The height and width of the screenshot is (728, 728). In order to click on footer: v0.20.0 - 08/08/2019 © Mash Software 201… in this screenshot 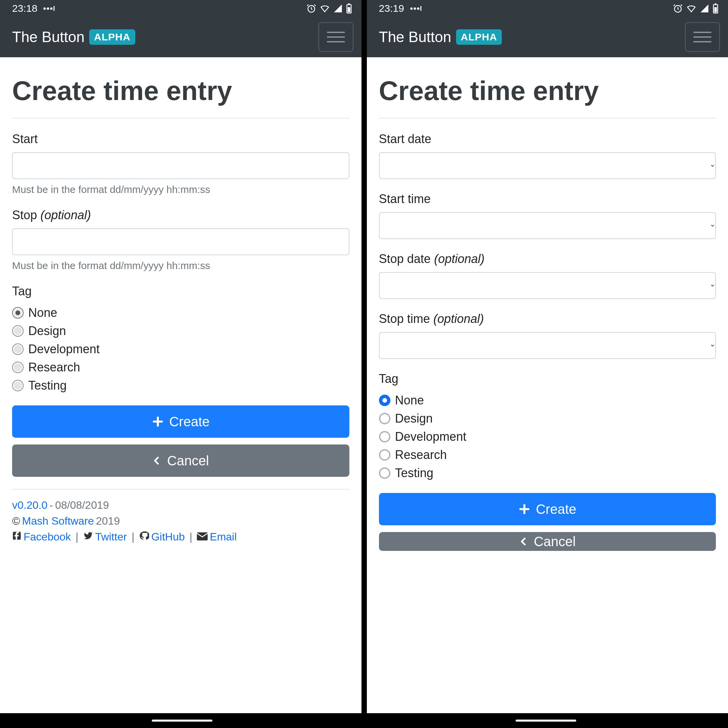, I will do `click(181, 521)`.